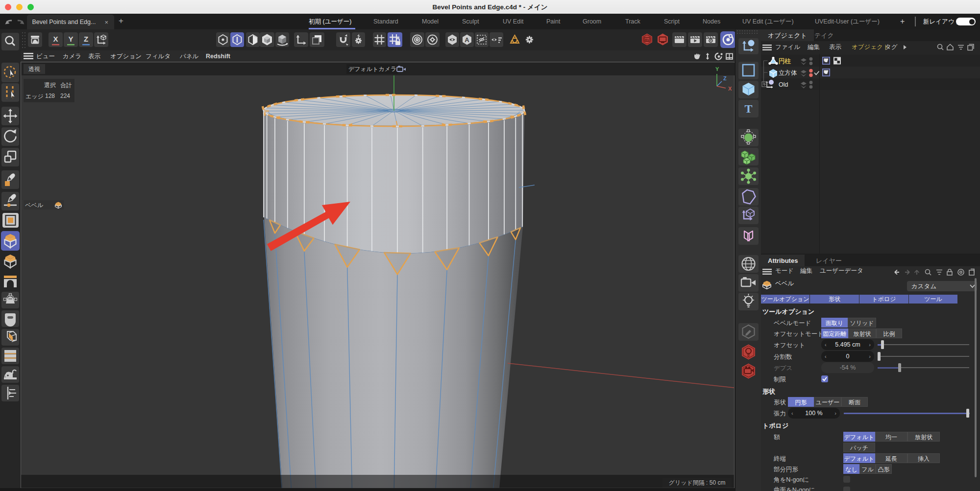 Image resolution: width=980 pixels, height=491 pixels. Describe the element at coordinates (784, 85) in the screenshot. I see `svg-text: Old` at that location.